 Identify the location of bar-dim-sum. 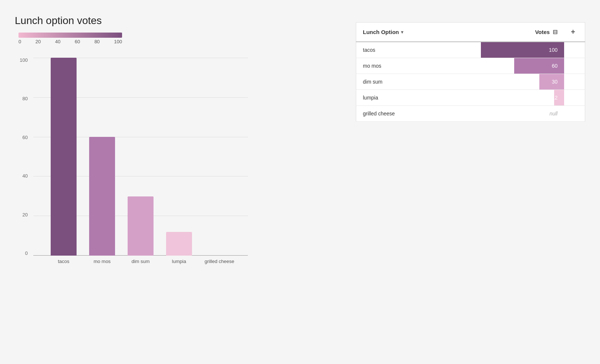
(141, 226).